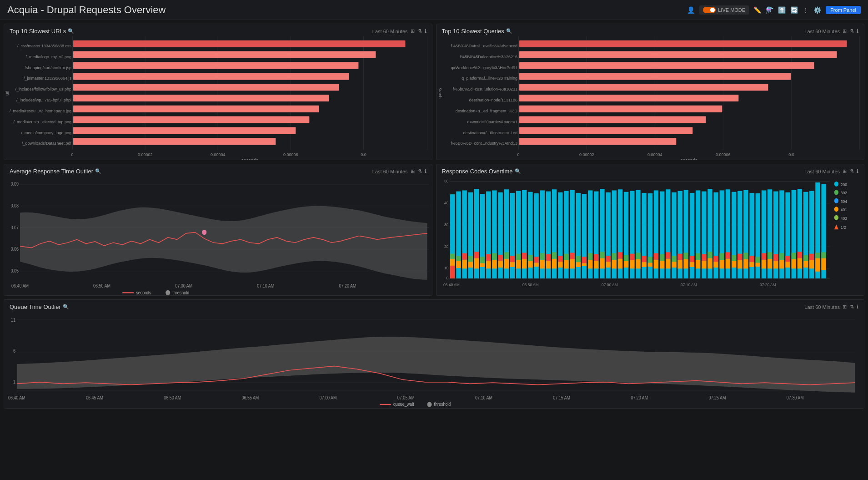 This screenshot has height=480, width=868. I want to click on info-icon-queue: ℹ, so click(858, 307).